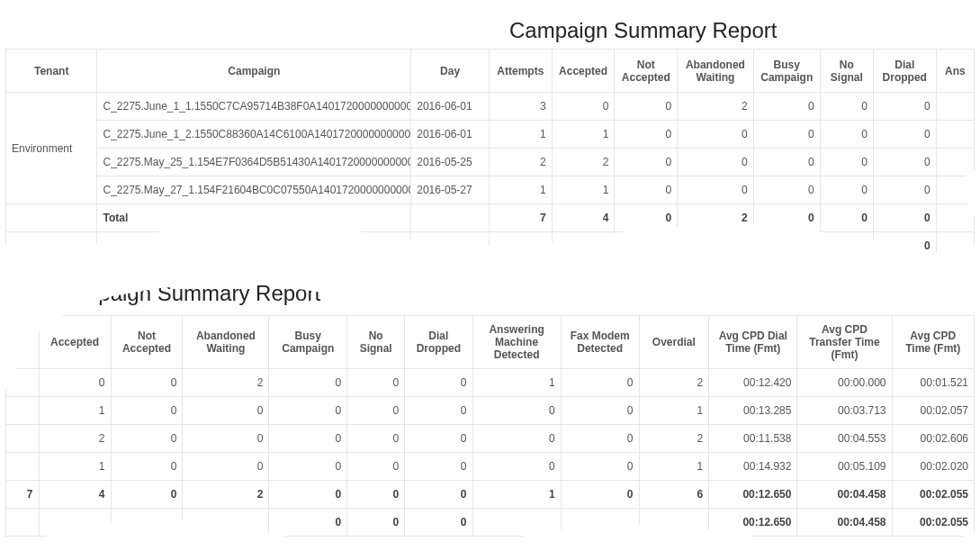 The image size is (980, 560). What do you see at coordinates (376, 342) in the screenshot?
I see `col-no-signal: No Signal` at bounding box center [376, 342].